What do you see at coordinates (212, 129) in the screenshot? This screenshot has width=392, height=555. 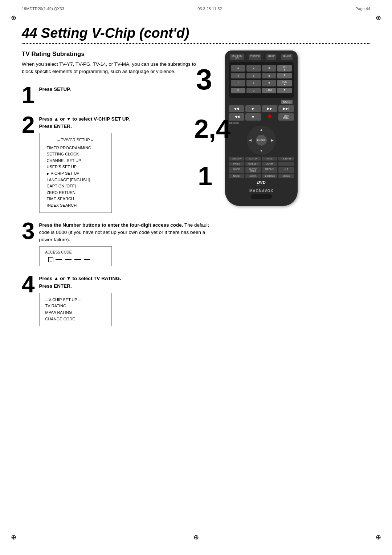 I see `big-label-24: 2,4` at bounding box center [212, 129].